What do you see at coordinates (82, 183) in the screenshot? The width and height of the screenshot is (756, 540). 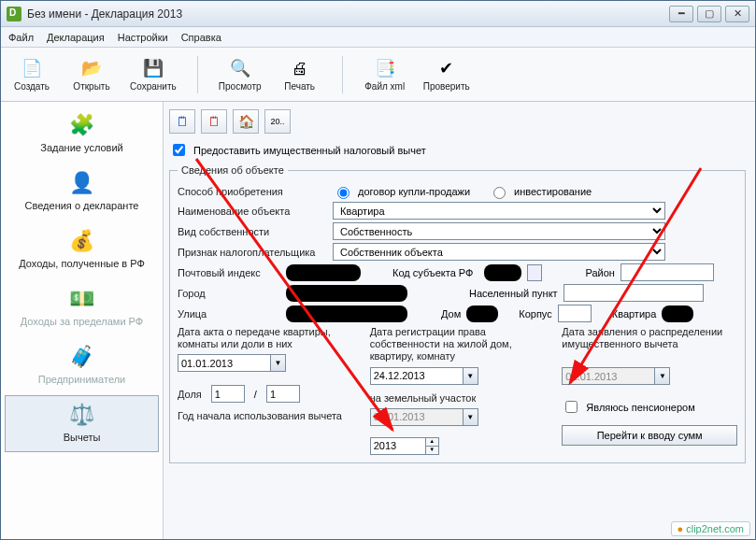 I see `person-icon: 👤` at bounding box center [82, 183].